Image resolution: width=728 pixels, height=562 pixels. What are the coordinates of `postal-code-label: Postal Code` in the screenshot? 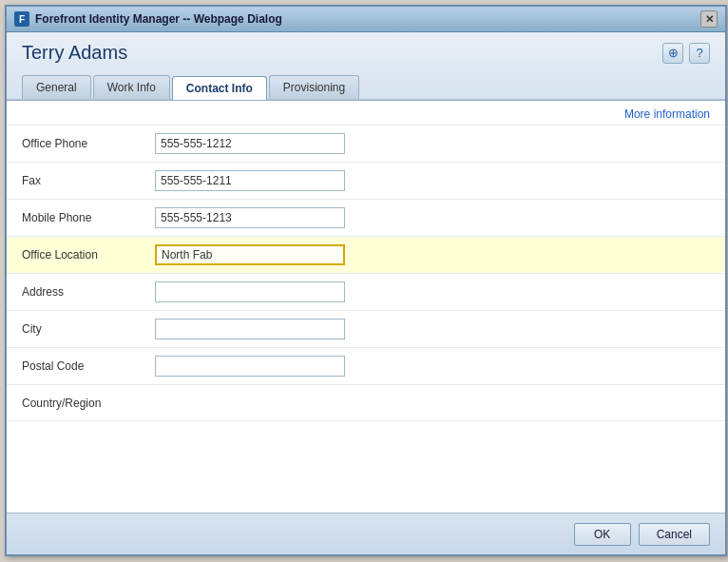 It's located at (88, 366).